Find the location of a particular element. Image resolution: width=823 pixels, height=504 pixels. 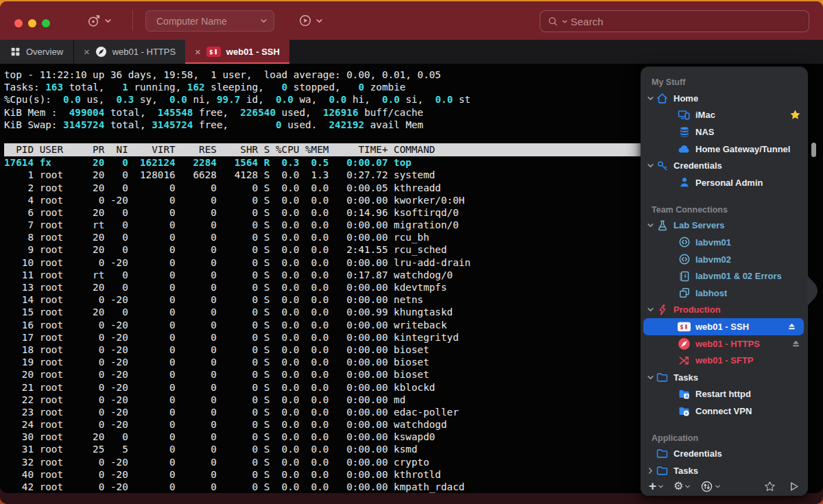

panel-toolbar: +⚙ is located at coordinates (724, 486).